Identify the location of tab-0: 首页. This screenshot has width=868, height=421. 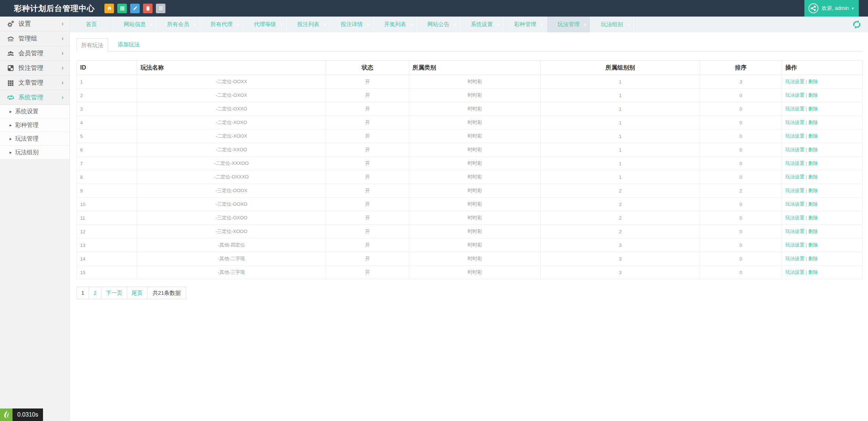
(92, 24).